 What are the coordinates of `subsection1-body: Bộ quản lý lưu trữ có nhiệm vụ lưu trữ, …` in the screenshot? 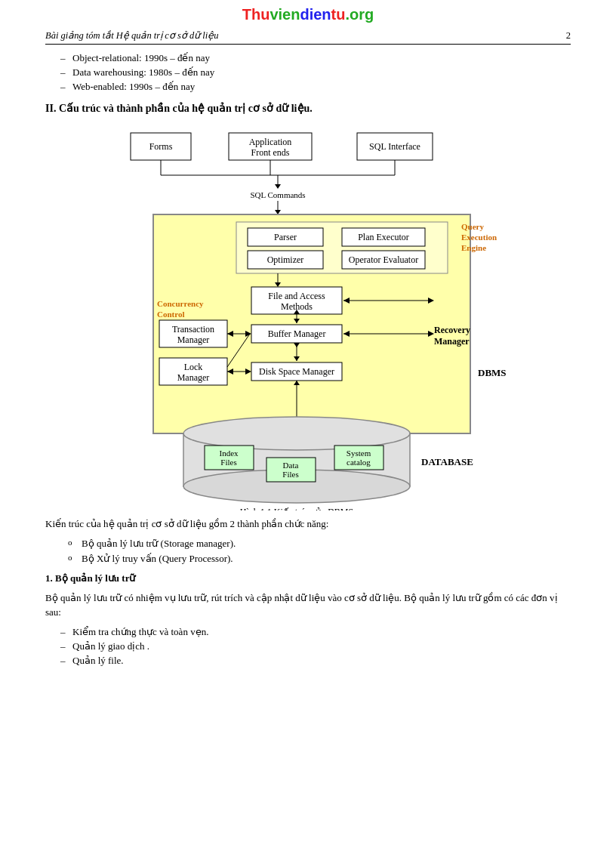 It's located at (308, 606).